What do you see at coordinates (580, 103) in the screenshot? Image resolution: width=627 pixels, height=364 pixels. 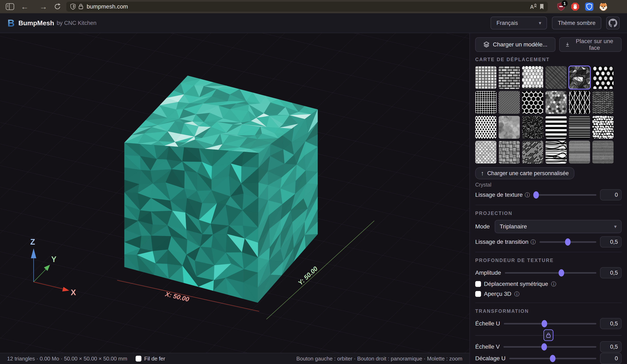 I see `texture-map-triangle-lattice` at bounding box center [580, 103].